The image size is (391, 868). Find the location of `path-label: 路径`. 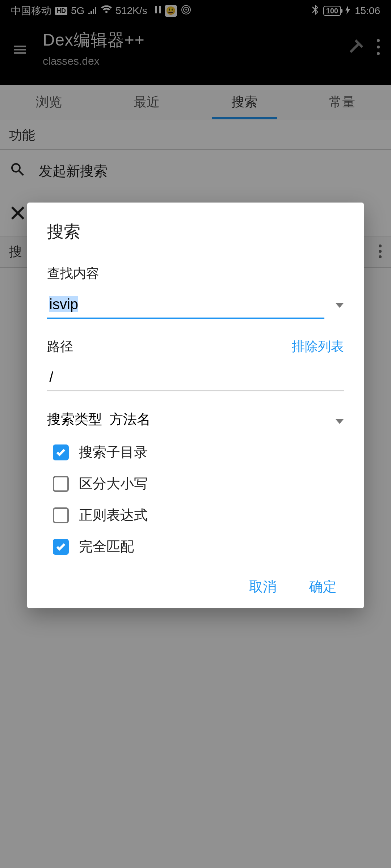

path-label: 路径 is located at coordinates (60, 346).